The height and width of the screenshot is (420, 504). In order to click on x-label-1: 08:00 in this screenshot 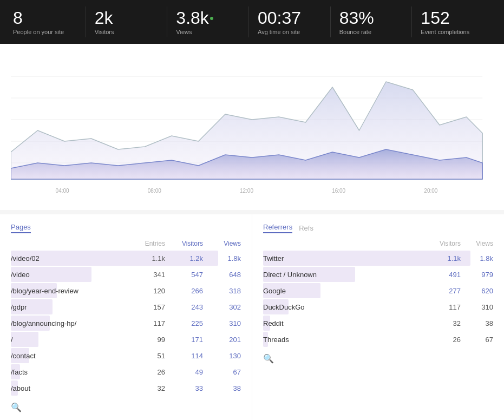, I will do `click(155, 191)`.